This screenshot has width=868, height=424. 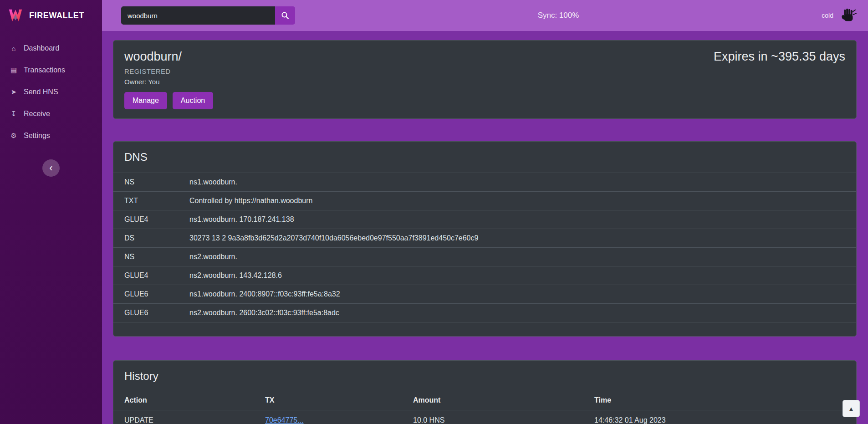 I want to click on sidebar: FIREWALLET ⌂ Dashboard ▦ Transactions ➤ …, so click(x=51, y=212).